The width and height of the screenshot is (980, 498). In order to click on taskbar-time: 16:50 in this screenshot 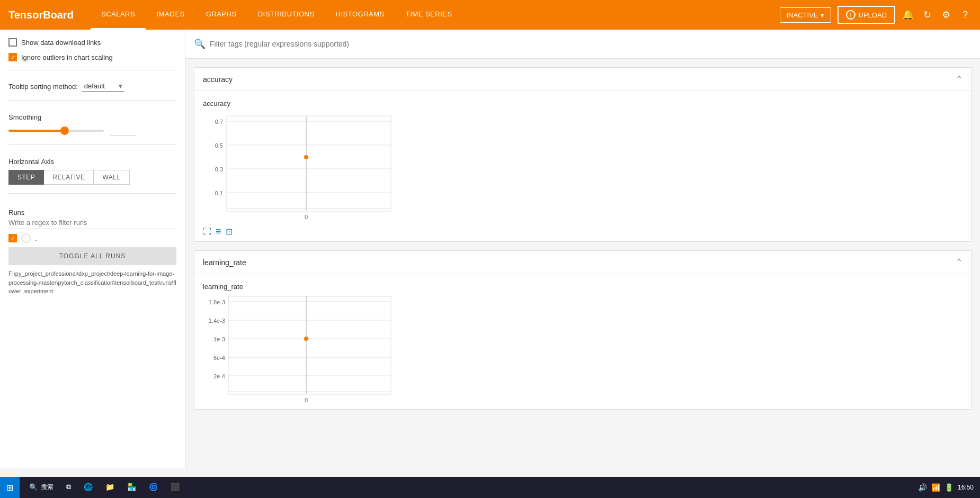, I will do `click(966, 487)`.